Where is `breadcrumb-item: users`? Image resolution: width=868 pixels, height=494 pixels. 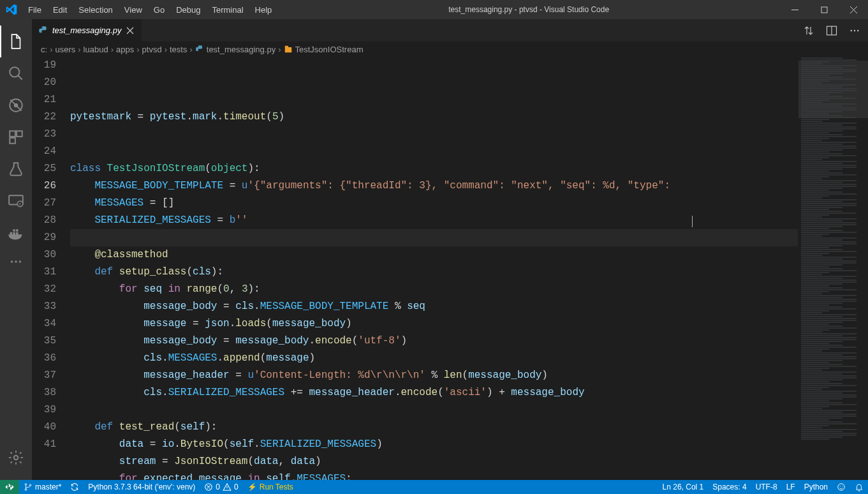
breadcrumb-item: users is located at coordinates (65, 50).